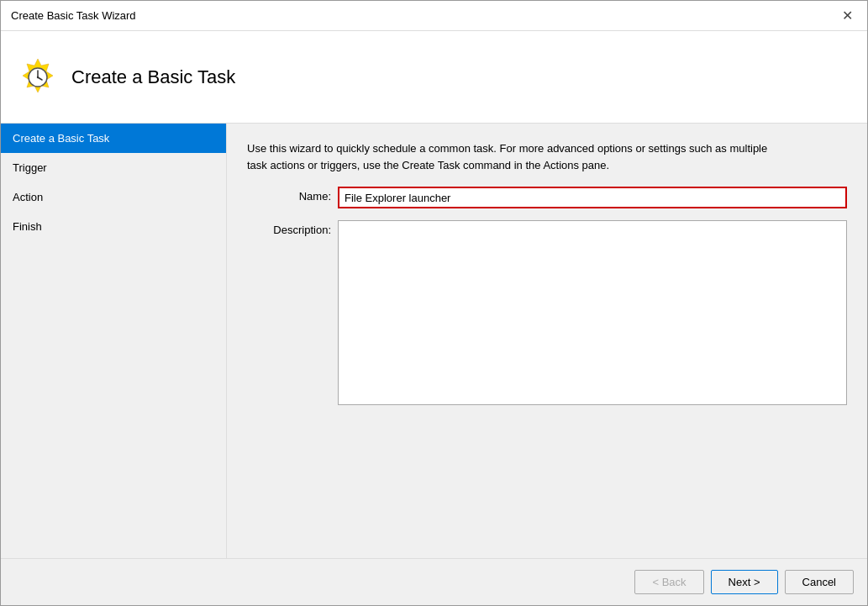 The height and width of the screenshot is (606, 868). I want to click on back-button: < Back, so click(669, 582).